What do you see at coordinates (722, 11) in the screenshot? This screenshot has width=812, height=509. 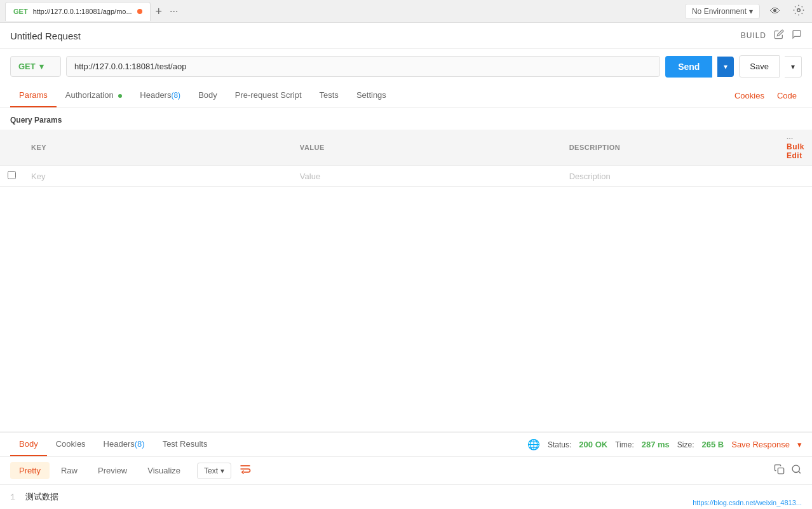 I see `environment-selector: No Environment ▾` at bounding box center [722, 11].